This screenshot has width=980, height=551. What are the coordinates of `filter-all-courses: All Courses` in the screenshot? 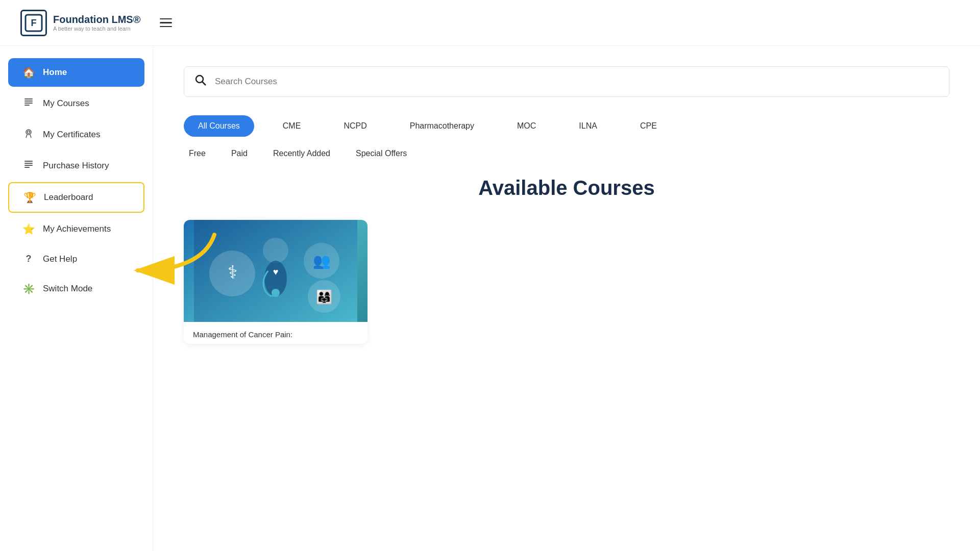 It's located at (219, 126).